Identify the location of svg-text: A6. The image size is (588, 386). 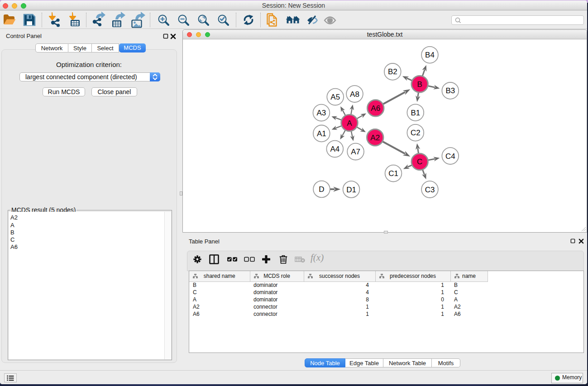
(376, 109).